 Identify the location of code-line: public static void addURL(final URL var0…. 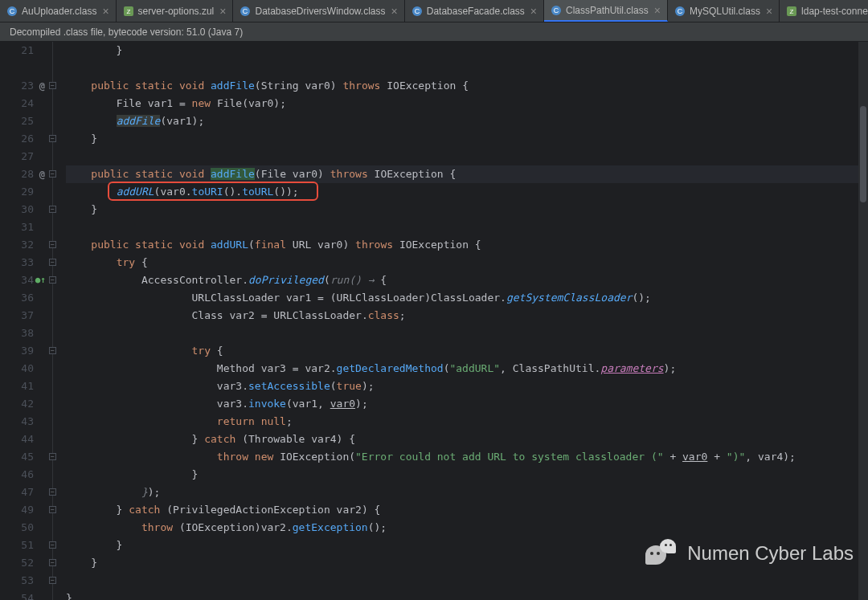
(462, 245).